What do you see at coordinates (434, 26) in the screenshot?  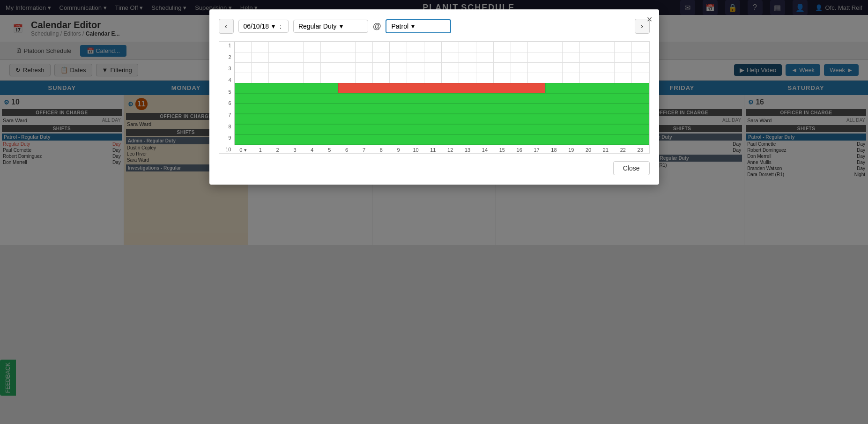 I see `modal-toolbar: ‹ 06/10/18 ▾ : Regular Duty ▾ @ Patrol ▾…` at bounding box center [434, 26].